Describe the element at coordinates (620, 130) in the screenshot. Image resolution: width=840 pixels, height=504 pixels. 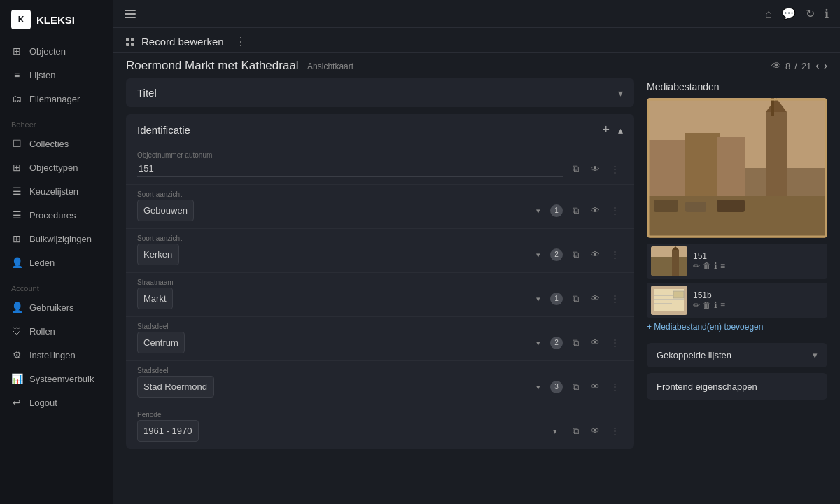
I see `identificatie-collapse-icon: ▴` at that location.